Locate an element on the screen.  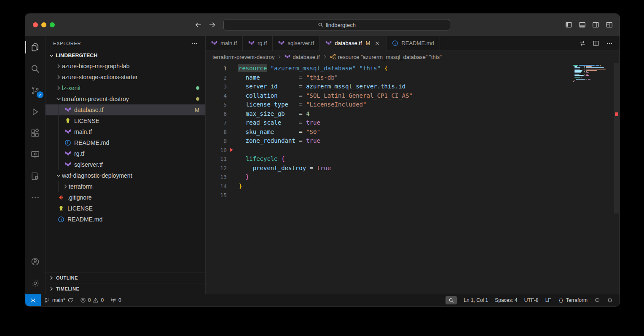
copilot-icon is located at coordinates (597, 300).